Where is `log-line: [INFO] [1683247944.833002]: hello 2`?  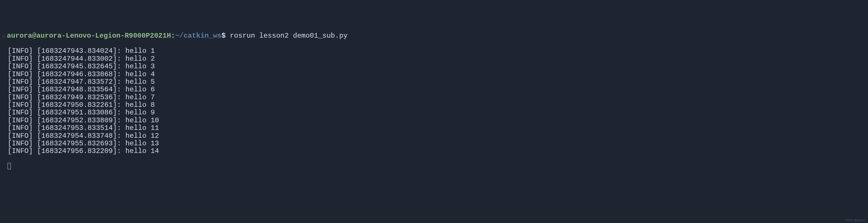
log-line: [INFO] [1683247944.833002]: hello 2 is located at coordinates (434, 59).